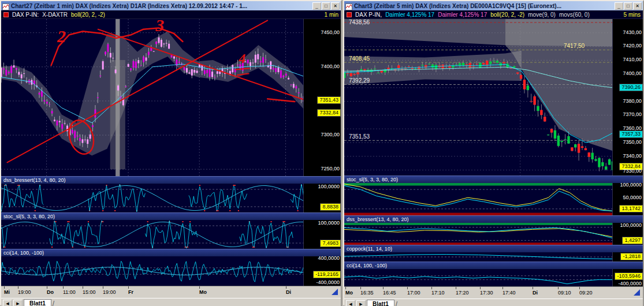 The width and height of the screenshot is (644, 306). I want to click on axis-label: 7390,26, so click(631, 88).